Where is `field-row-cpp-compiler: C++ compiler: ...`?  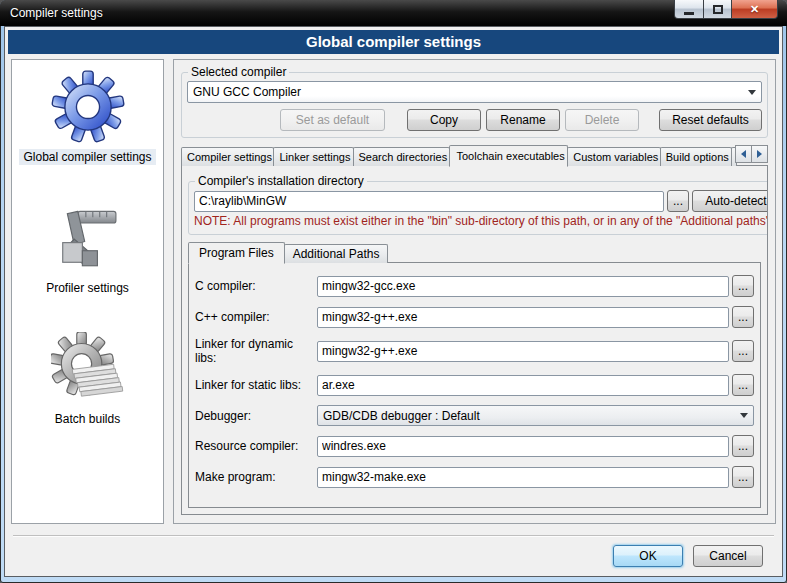 field-row-cpp-compiler: C++ compiler: ... is located at coordinates (474, 317).